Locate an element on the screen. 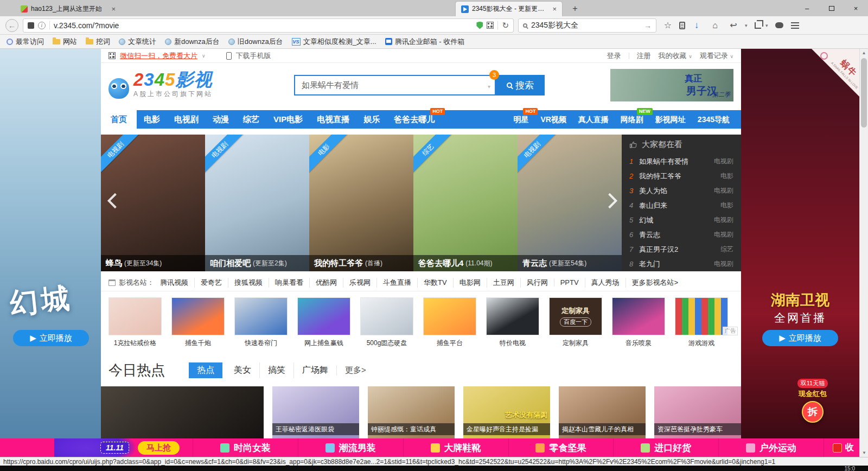 This screenshot has width=868, height=471. ad-item: 快速卷帘门 is located at coordinates (261, 324).